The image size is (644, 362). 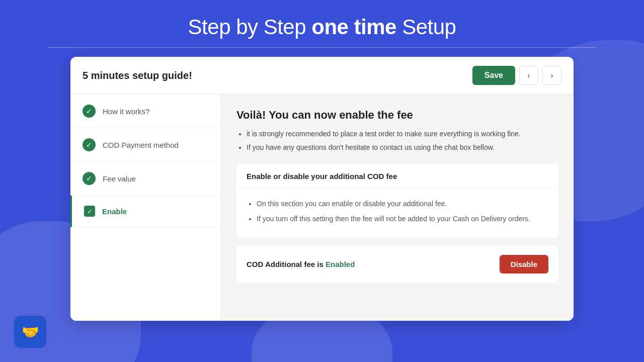 I want to click on sidebar-item-label: COD Payment method, so click(x=141, y=145).